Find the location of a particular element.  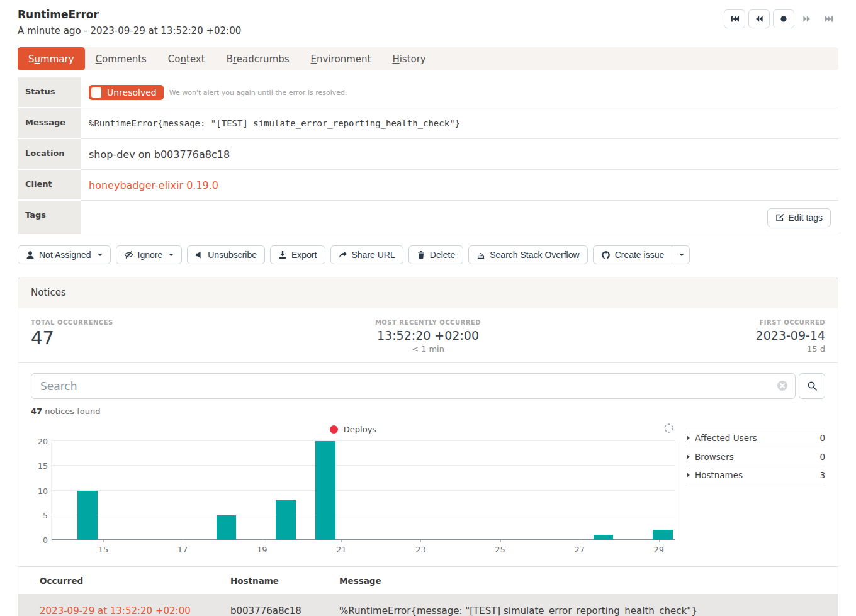

x-tick-label: 21 is located at coordinates (341, 550).